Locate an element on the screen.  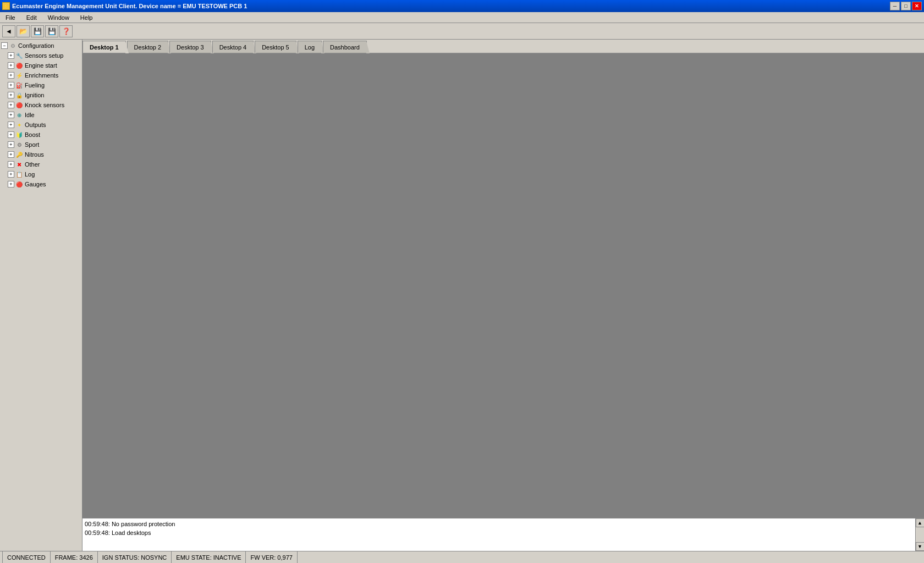
minimize-button: ─ is located at coordinates (895, 6).